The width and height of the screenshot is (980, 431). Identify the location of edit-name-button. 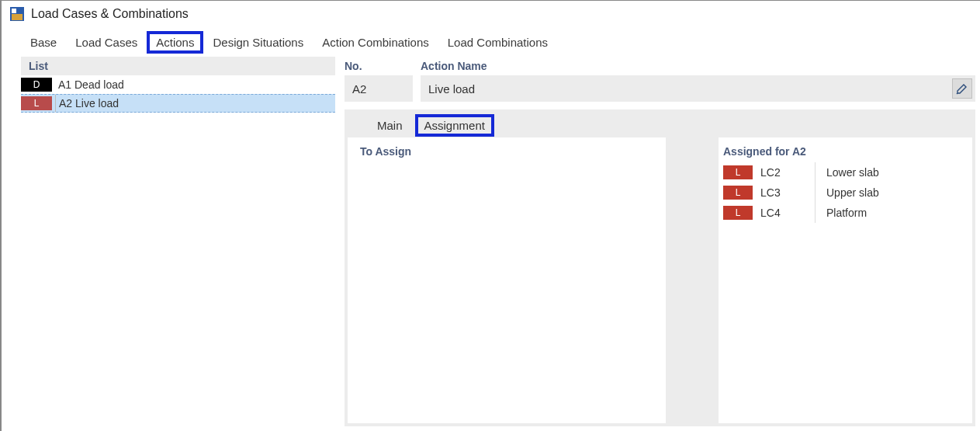
(962, 89).